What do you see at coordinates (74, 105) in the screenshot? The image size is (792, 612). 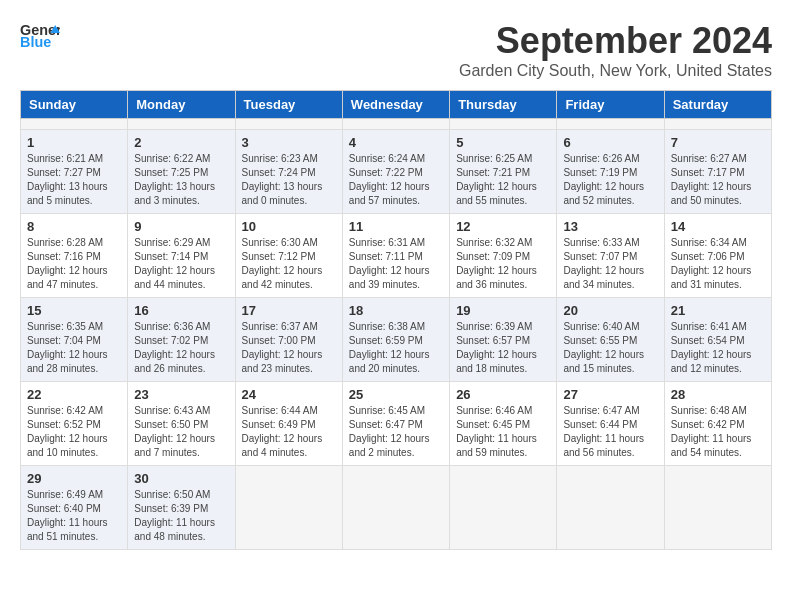 I see `col-sunday: Sunday` at bounding box center [74, 105].